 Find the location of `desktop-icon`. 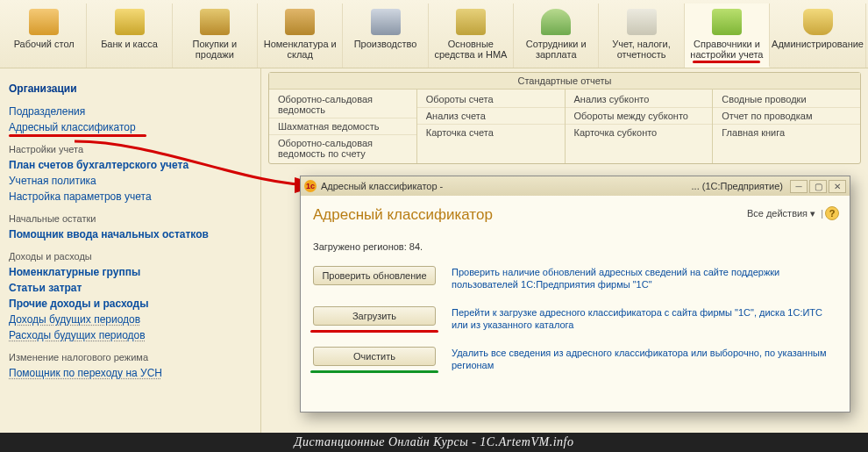

desktop-icon is located at coordinates (44, 22).